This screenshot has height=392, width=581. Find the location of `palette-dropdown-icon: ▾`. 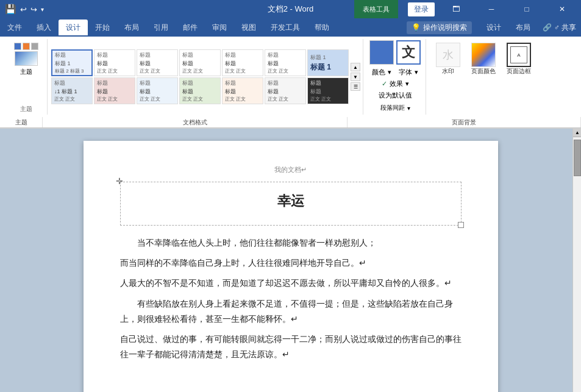

palette-dropdown-icon: ▾ is located at coordinates (390, 72).